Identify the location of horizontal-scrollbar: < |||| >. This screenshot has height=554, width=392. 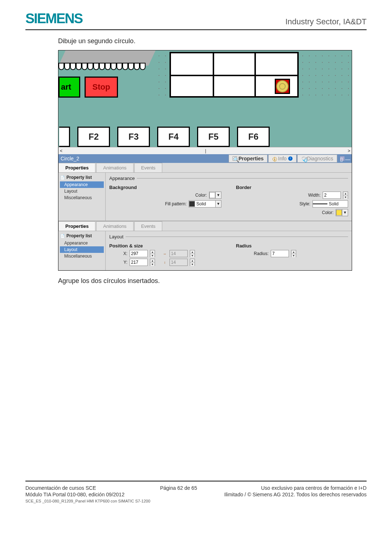
(205, 151).